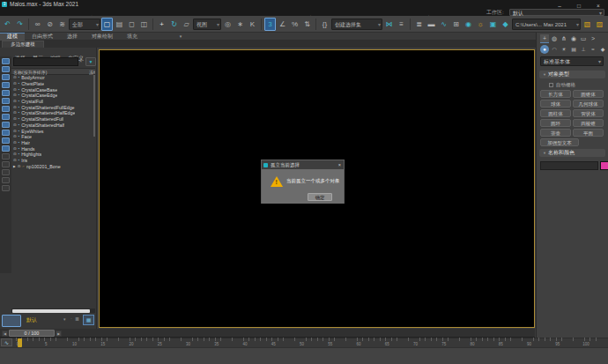 The width and height of the screenshot is (608, 364). What do you see at coordinates (444, 25) in the screenshot?
I see `curve-editor-icon: ∿` at bounding box center [444, 25].